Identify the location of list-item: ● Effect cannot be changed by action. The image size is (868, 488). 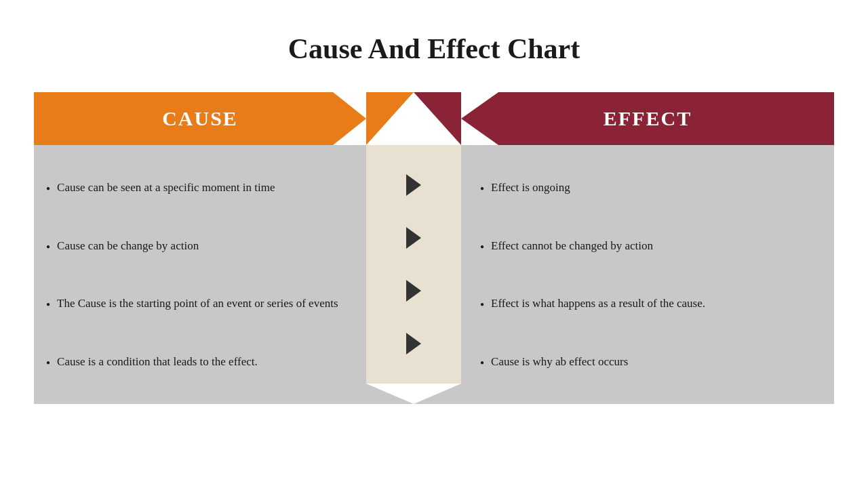
(649, 246).